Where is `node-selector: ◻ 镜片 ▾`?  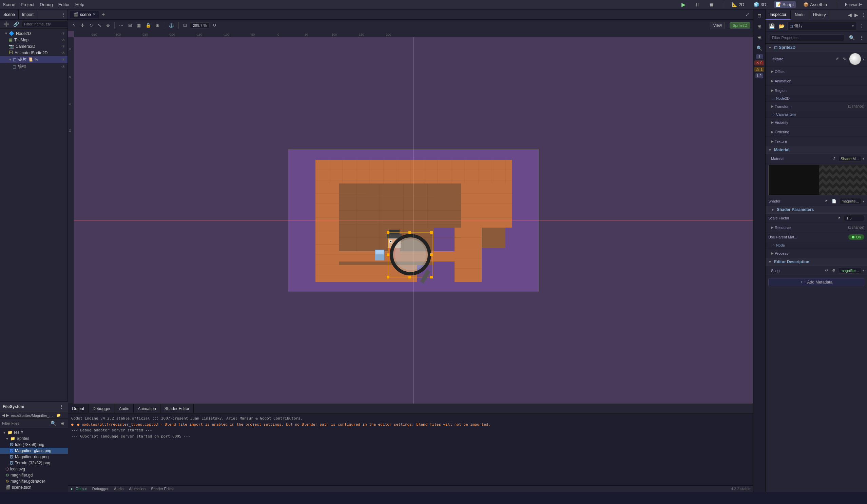 node-selector: ◻ 镜片 ▾ is located at coordinates (822, 26).